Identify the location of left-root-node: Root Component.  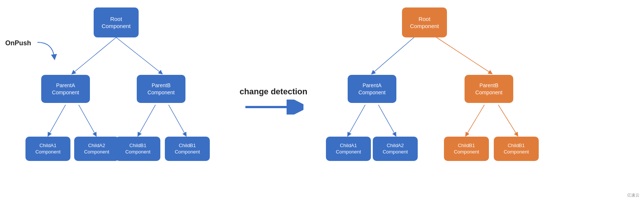
(116, 22).